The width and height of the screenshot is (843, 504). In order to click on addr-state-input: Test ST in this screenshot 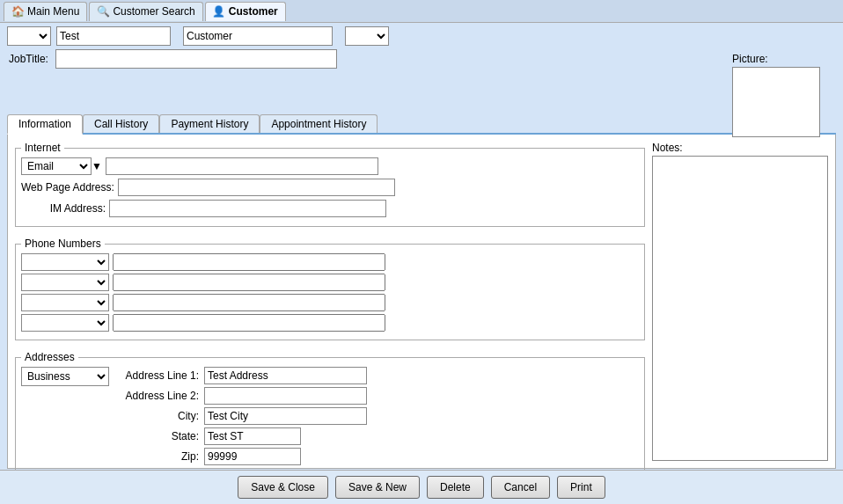, I will do `click(253, 436)`.